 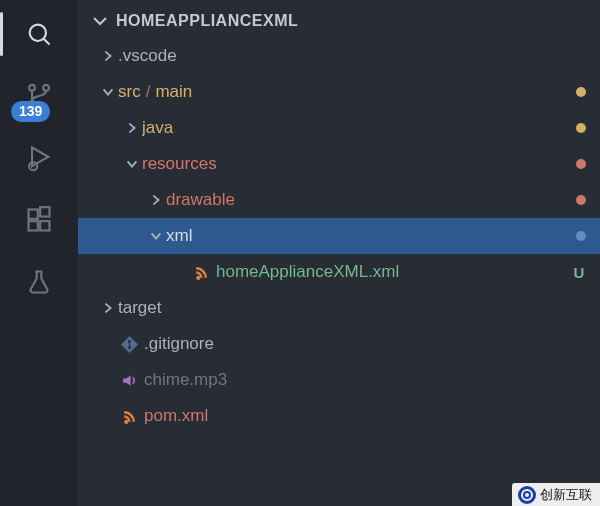 What do you see at coordinates (579, 272) in the screenshot?
I see `git-status-letter: U` at bounding box center [579, 272].